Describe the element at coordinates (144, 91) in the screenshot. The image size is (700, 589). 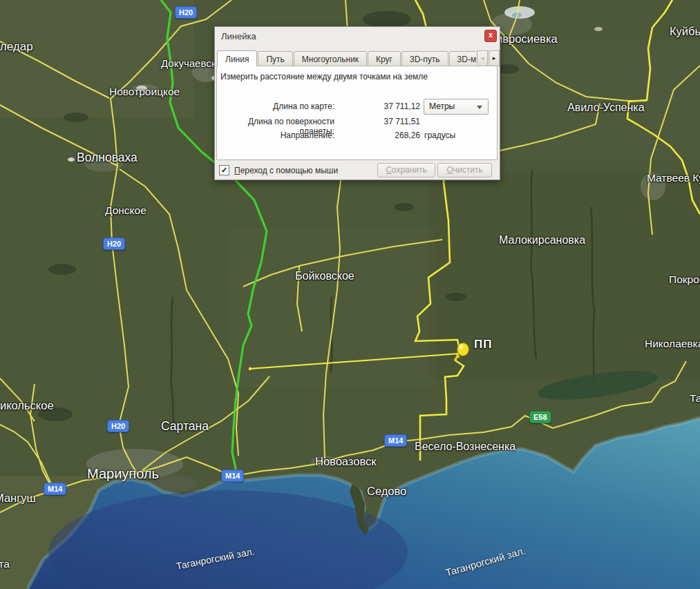
I see `place-label: Новотроицкое` at that location.